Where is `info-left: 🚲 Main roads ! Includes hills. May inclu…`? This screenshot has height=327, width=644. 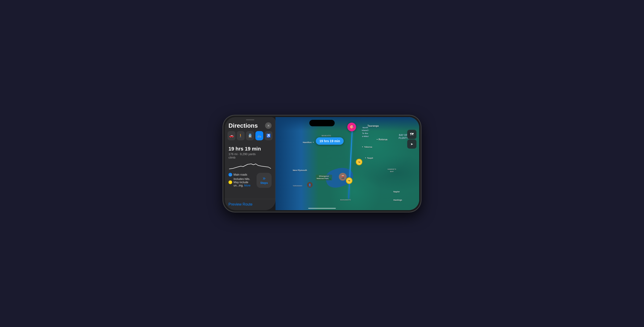 info-left: 🚲 Main roads ! Includes hills. May inclu… is located at coordinates (242, 181).